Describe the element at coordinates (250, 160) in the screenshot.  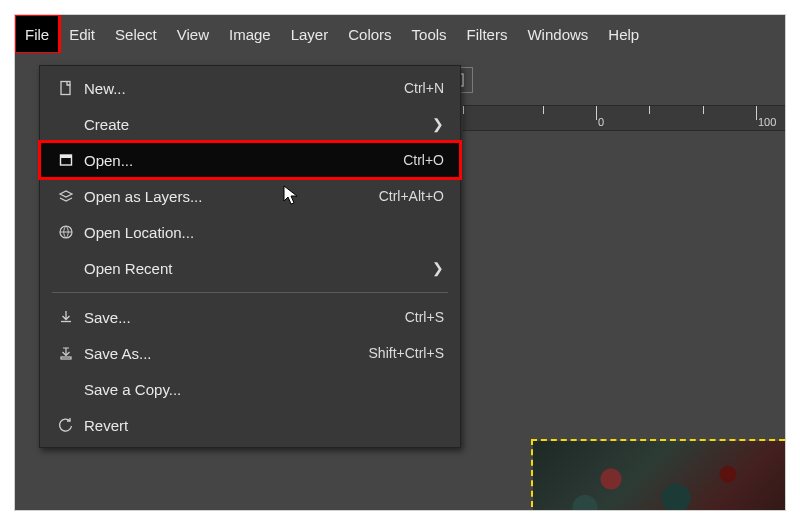
I see `menuitem-open: Open... Ctrl+O` at that location.